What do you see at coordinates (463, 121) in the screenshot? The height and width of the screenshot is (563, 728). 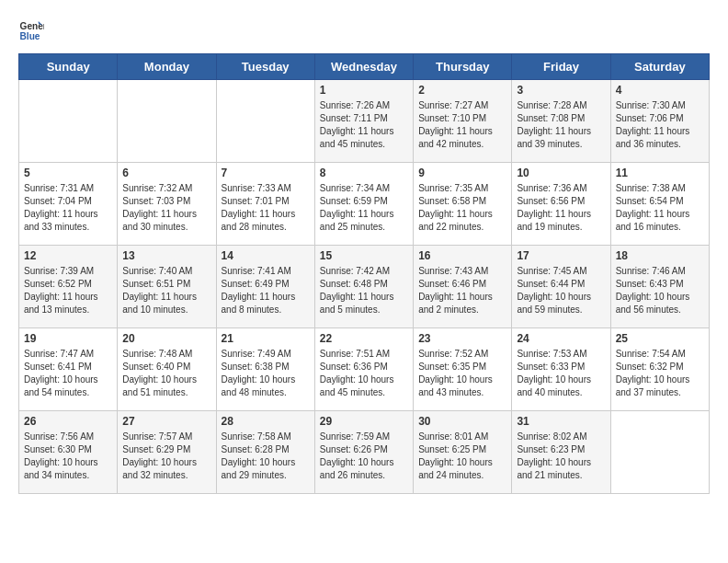 I see `calendar-cell: 2Sunrise: 7:27 AM Sunset: 7:10 PM Daylig…` at bounding box center [463, 121].